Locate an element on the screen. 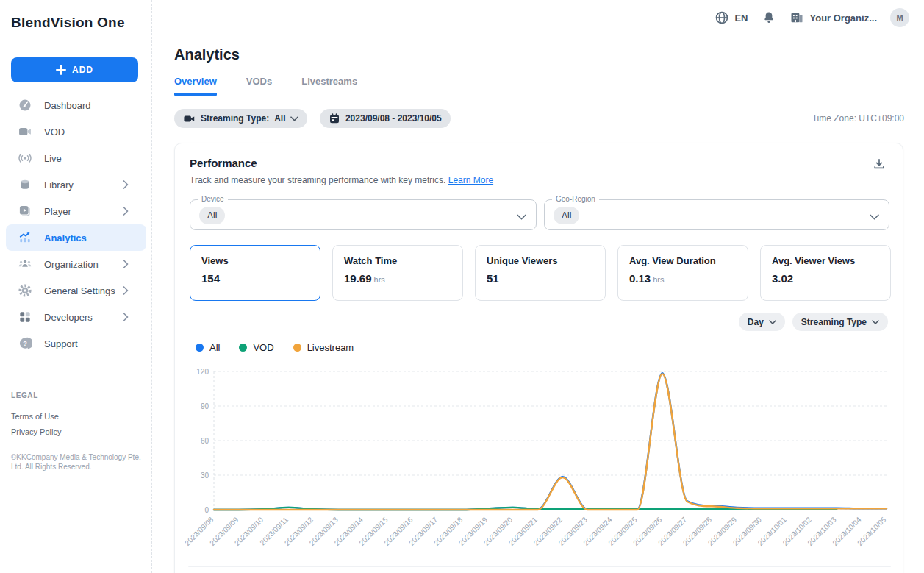  tab-overview: Overview is located at coordinates (196, 85).